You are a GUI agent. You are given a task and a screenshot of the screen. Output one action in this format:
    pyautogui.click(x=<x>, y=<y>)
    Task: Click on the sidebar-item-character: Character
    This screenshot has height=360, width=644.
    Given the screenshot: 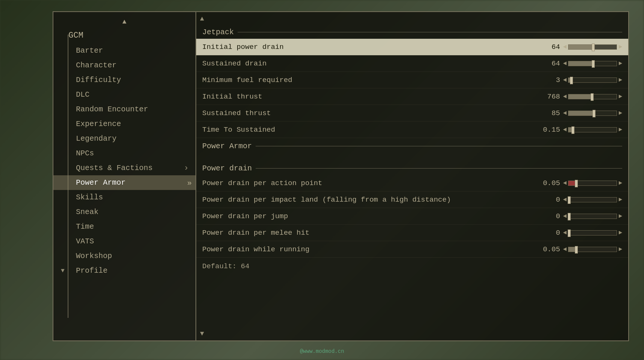 What is the action you would take?
    pyautogui.click(x=124, y=65)
    